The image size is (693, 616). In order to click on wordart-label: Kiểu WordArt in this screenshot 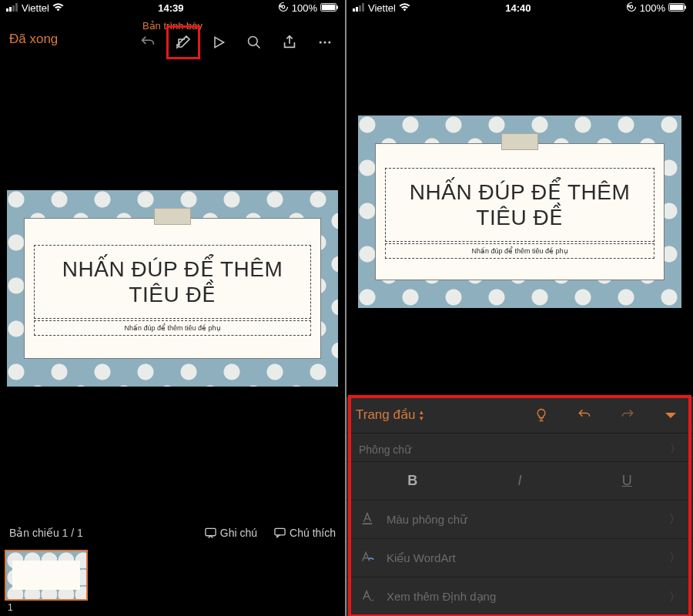, I will do `click(421, 558)`.